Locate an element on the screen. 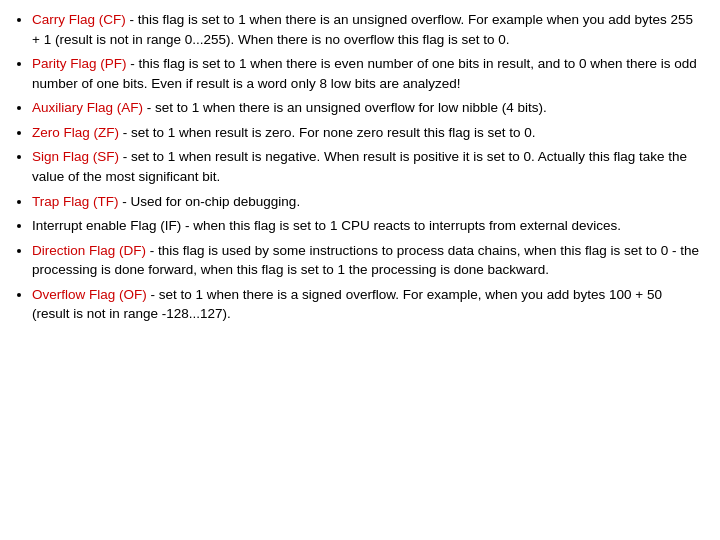  list-item: Overflow Flag (OF) - set to 1 when there… is located at coordinates (367, 304).